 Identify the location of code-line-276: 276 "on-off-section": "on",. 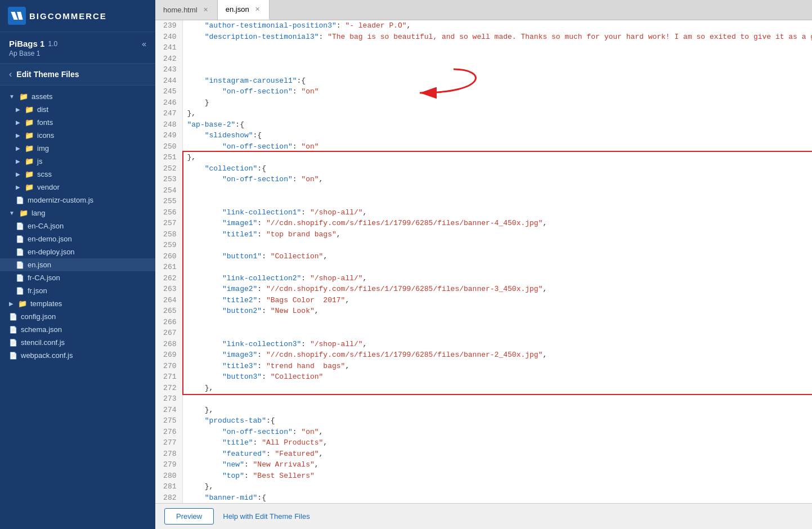
(484, 432).